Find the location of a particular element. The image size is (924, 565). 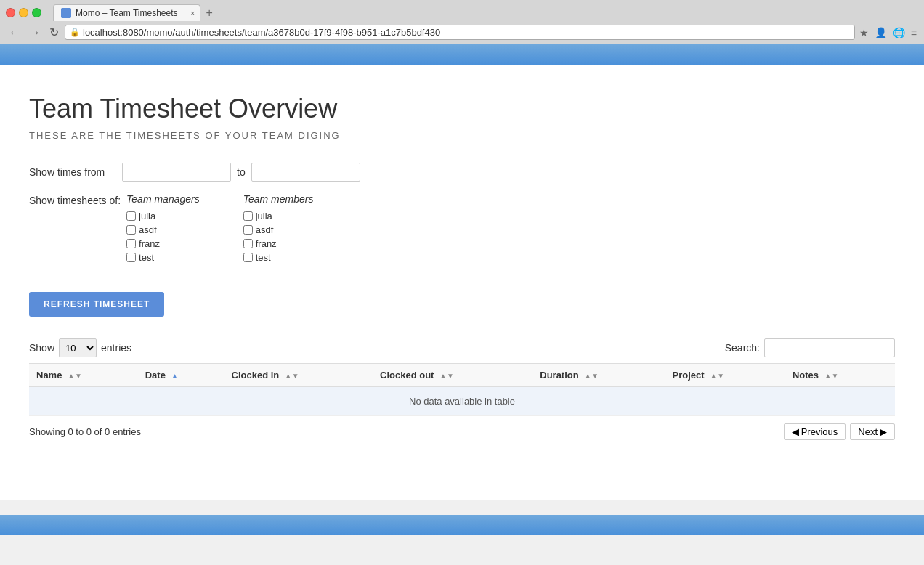

profile-button: 👤 is located at coordinates (880, 33).